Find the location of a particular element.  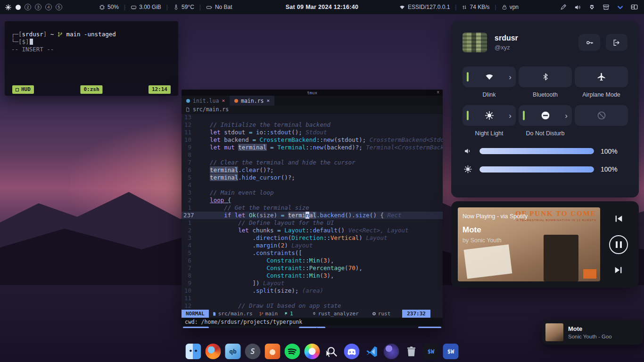

pen-icon is located at coordinates (563, 7).